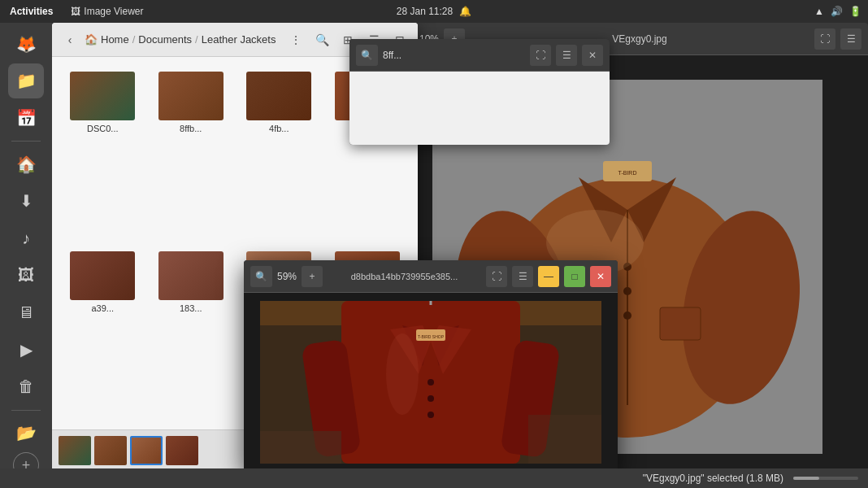 The width and height of the screenshot is (868, 488). What do you see at coordinates (392, 55) in the screenshot?
I see `ivm-filename: 8ff...` at bounding box center [392, 55].